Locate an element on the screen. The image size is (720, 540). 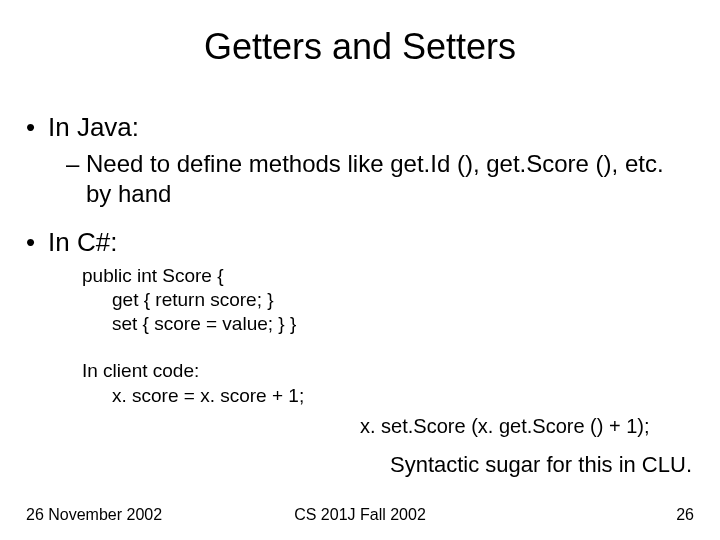
footer-course: CS 201J Fall 2002 is located at coordinates (360, 515).